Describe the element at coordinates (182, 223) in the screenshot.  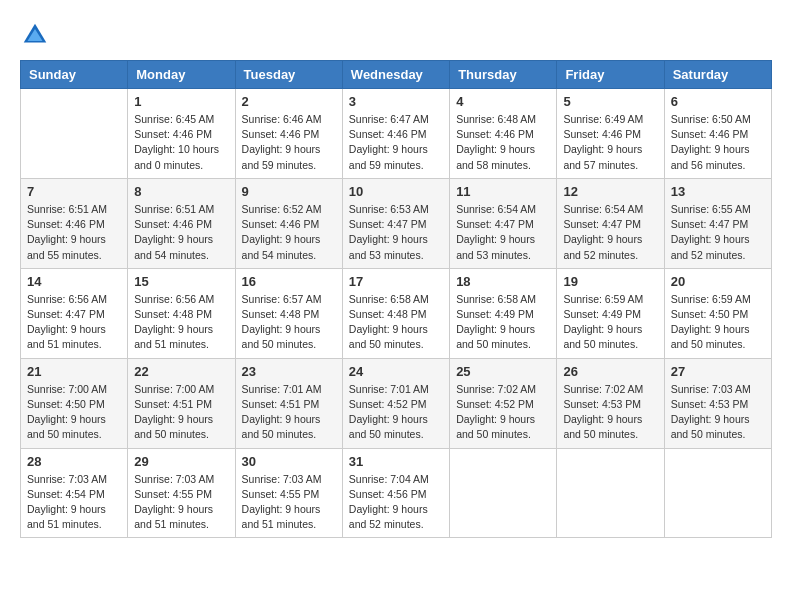
I see `day-cell: 8Sunrise: 6:51 AM Sunset: 4:46 PM Daylig…` at that location.